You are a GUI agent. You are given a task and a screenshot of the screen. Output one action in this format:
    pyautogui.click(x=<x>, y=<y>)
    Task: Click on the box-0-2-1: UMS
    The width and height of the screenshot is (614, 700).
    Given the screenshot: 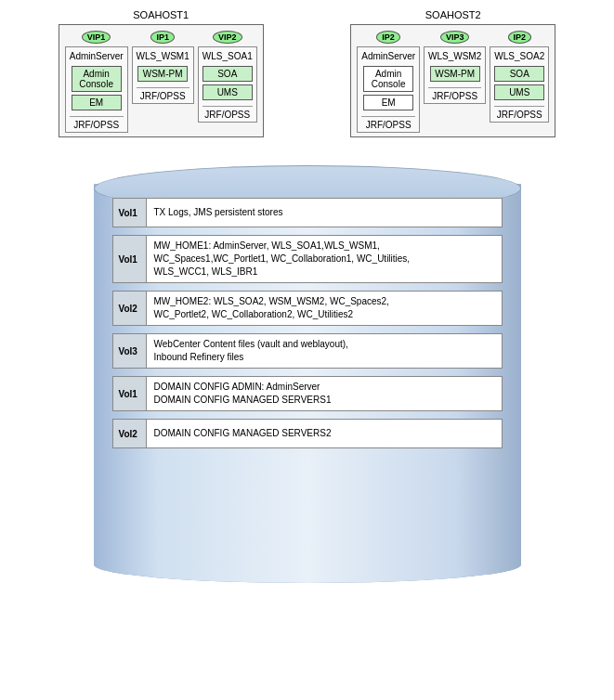 What is the action you would take?
    pyautogui.click(x=228, y=93)
    